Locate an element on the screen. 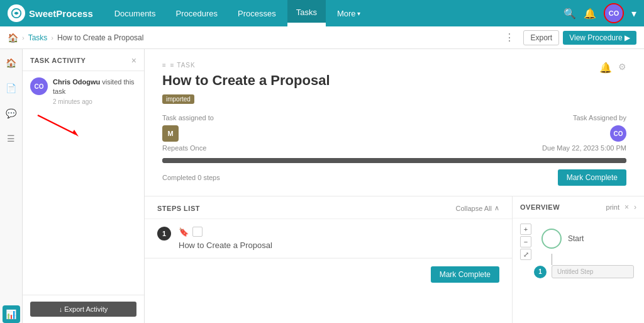 This screenshot has height=323, width=644. task-title-row: ≡ ≡ TASK How to Create a Proposal import… is located at coordinates (394, 88).